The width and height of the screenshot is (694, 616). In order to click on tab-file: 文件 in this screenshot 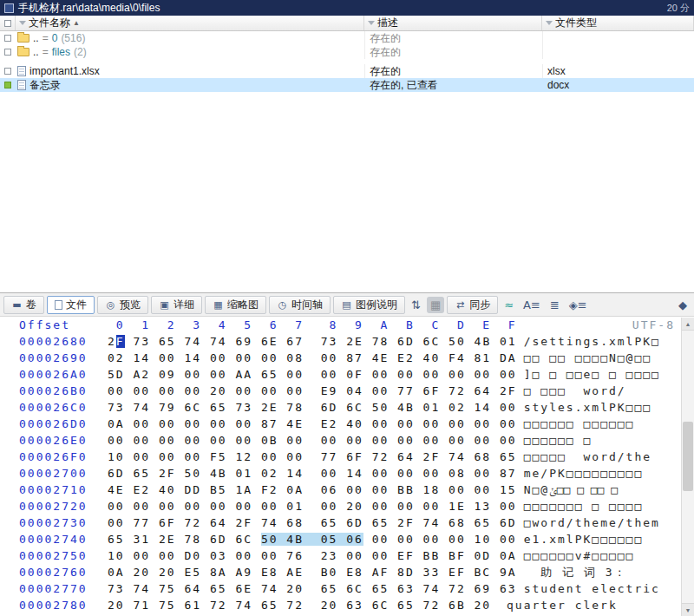, I will do `click(71, 305)`.